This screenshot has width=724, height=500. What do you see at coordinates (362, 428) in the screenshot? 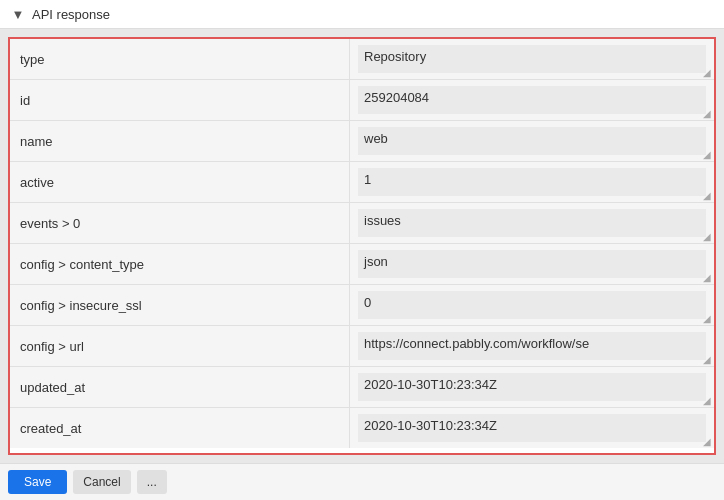
I see `table-row: created_at◢` at bounding box center [362, 428].